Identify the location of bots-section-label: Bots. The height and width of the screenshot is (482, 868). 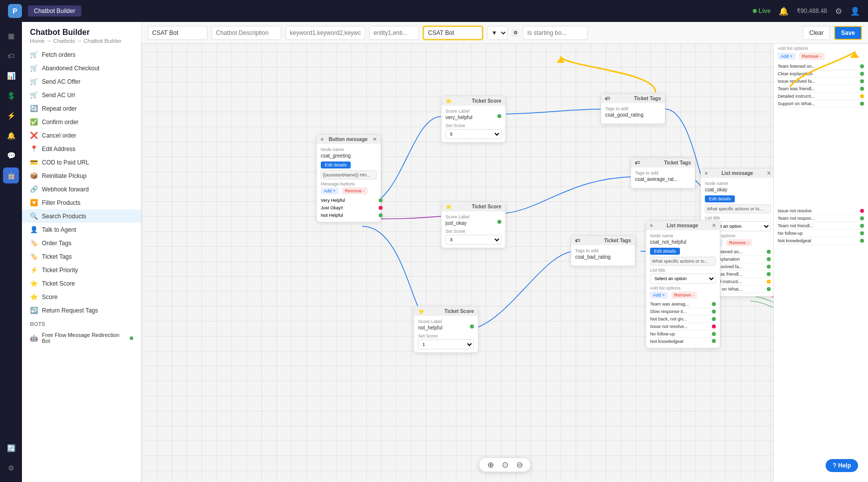
(82, 323).